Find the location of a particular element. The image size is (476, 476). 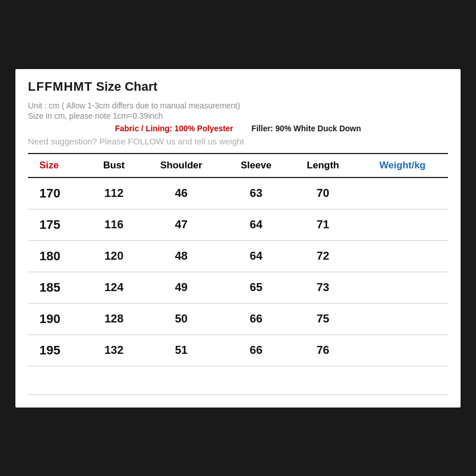

cell-size: 195 is located at coordinates (58, 350).